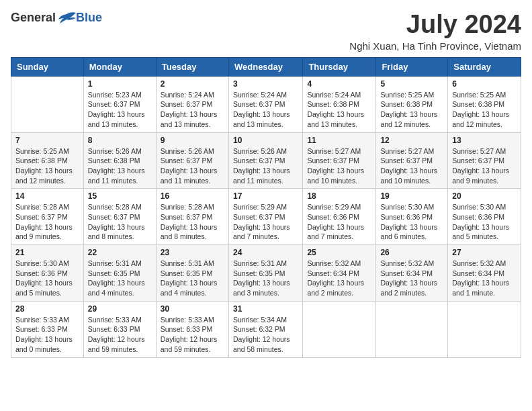 The width and height of the screenshot is (532, 411). I want to click on weekday-header-friday: Friday, so click(412, 66).